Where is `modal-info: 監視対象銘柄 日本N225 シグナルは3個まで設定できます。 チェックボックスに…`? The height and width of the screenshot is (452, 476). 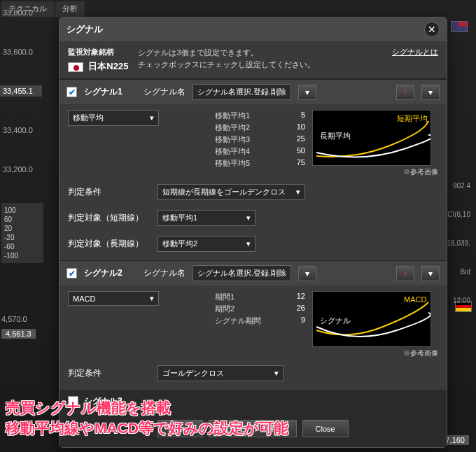 modal-info: 監視対象銘柄 日本N225 シグナルは3個まで設定できます。 チェックボックスに… is located at coordinates (253, 60).